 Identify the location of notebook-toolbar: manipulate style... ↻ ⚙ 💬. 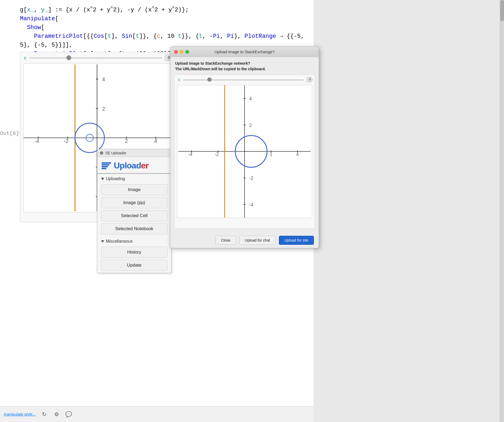
(157, 414).